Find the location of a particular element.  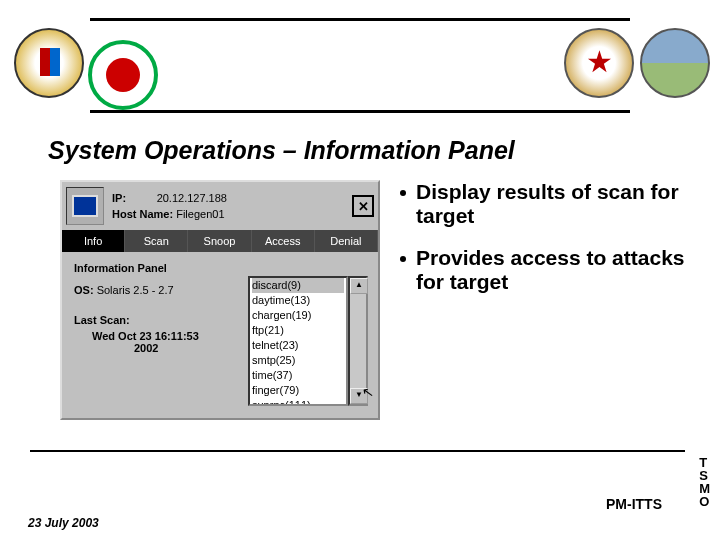

scroll-up-button: ▲ is located at coordinates (359, 286).